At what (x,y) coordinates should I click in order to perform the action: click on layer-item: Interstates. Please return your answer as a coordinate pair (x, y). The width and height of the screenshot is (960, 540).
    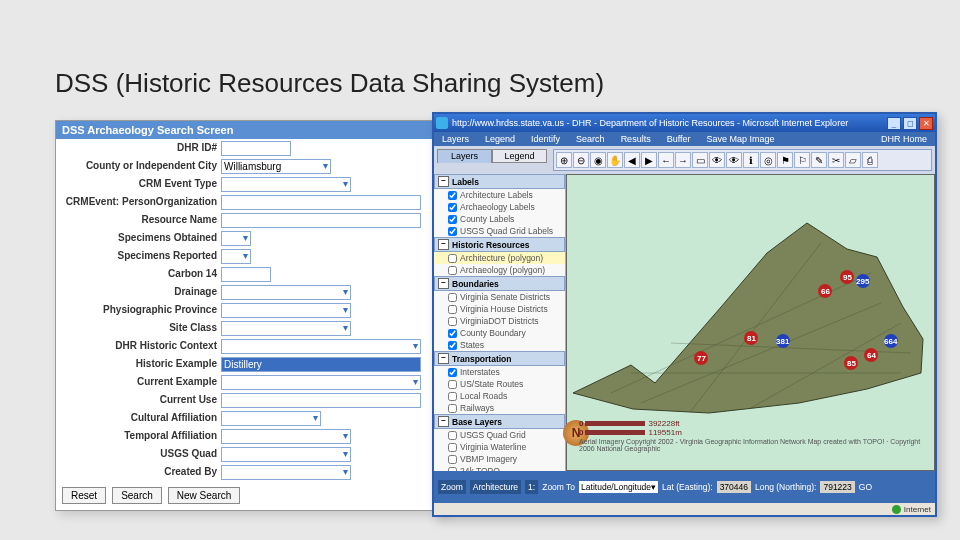
    Looking at the image, I should click on (500, 372).